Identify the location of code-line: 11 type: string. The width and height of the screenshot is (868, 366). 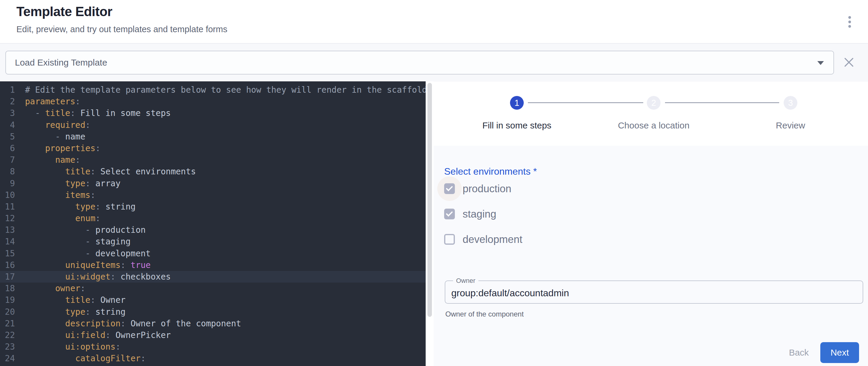
(213, 207).